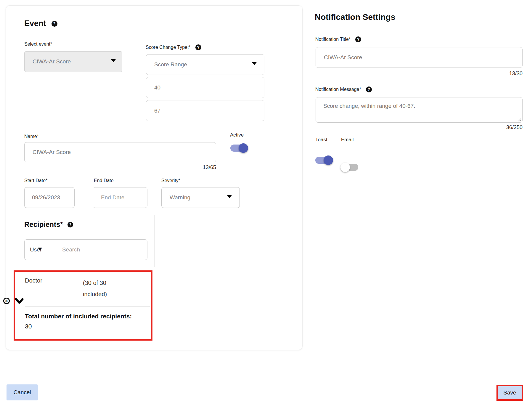  What do you see at coordinates (328, 160) in the screenshot?
I see `toast-toggle-knob` at bounding box center [328, 160].